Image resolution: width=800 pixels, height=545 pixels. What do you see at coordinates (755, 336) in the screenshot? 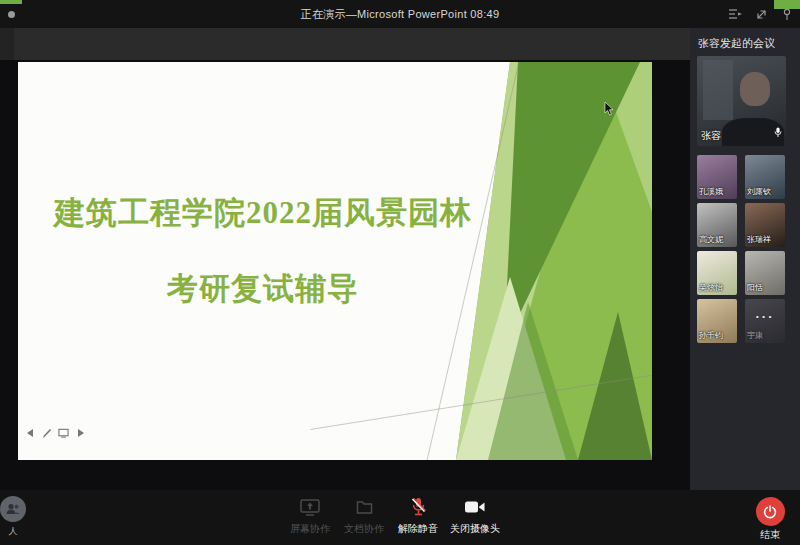
I see `participant-name-label: 宇康` at bounding box center [755, 336].